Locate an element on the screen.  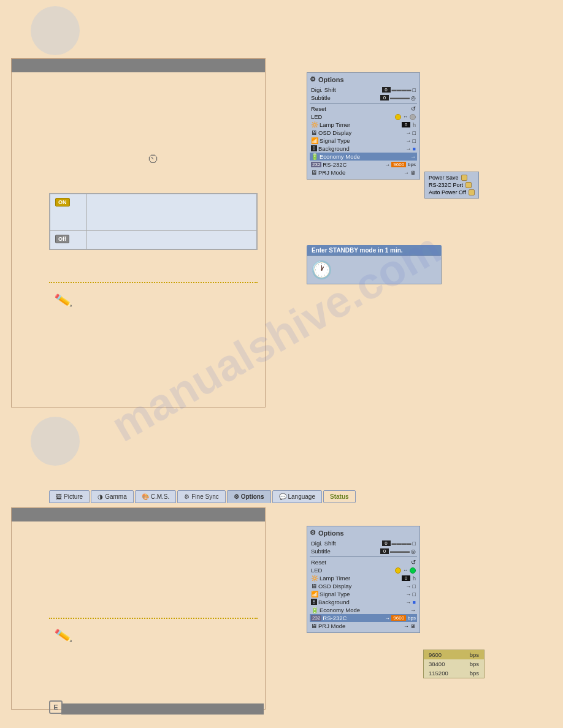
rs232c-port-dot is located at coordinates (469, 185).